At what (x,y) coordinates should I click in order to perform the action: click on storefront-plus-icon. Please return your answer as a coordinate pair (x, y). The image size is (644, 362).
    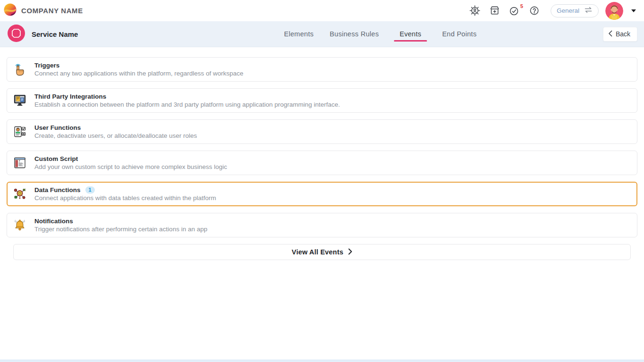
    Looking at the image, I should click on (494, 10).